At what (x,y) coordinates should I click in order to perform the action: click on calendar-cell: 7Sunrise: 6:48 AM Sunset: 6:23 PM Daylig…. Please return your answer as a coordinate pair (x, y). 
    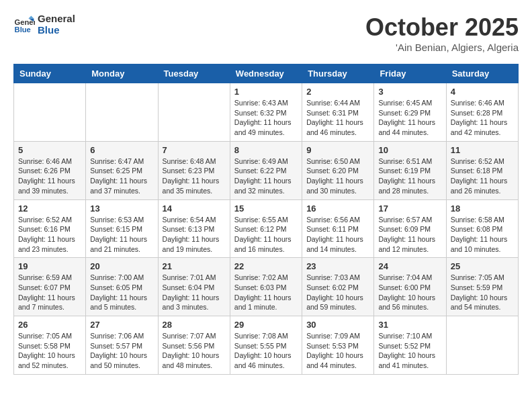
    Looking at the image, I should click on (193, 171).